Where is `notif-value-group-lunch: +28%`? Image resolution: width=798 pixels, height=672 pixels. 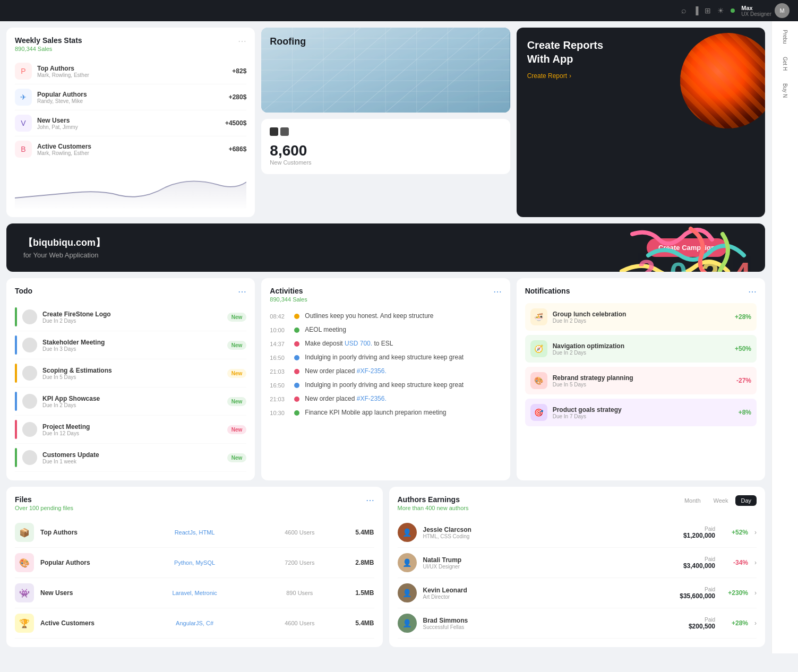
notif-value-group-lunch: +28% is located at coordinates (743, 317).